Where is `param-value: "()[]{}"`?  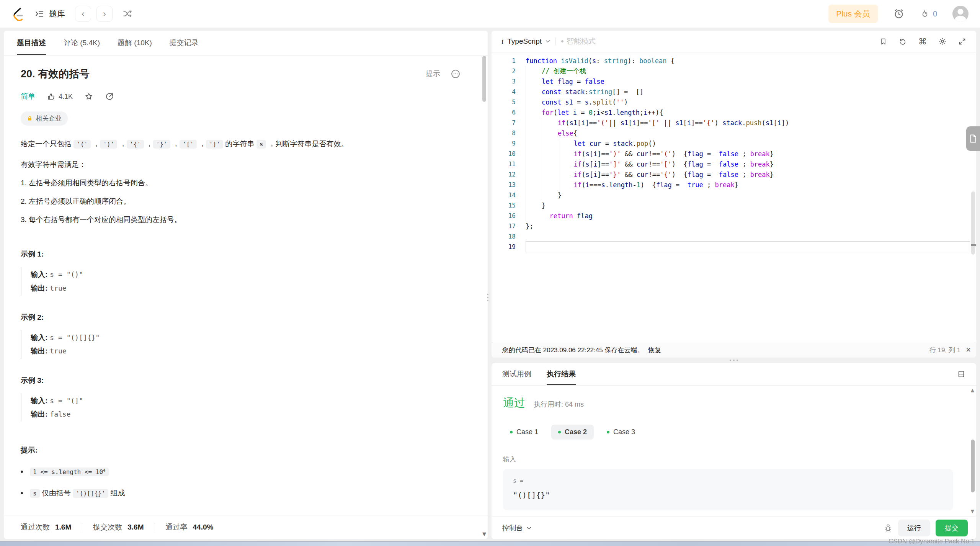
param-value: "()[]{}" is located at coordinates (728, 495).